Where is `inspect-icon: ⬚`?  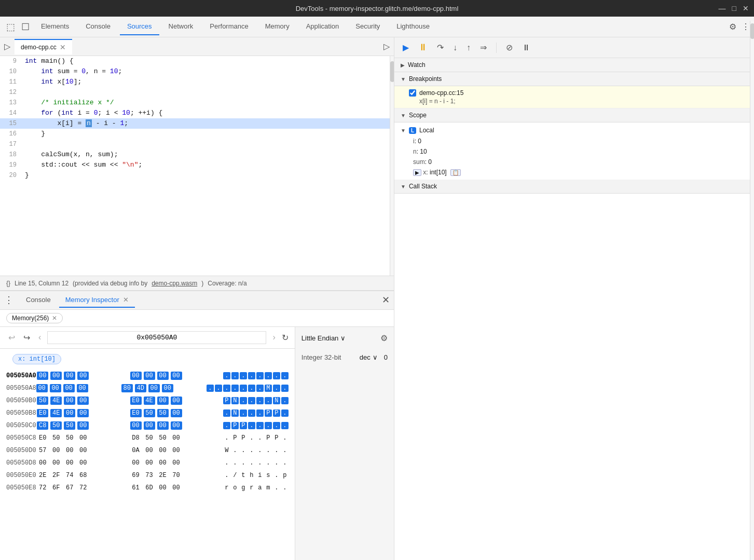
inspect-icon: ⬚ is located at coordinates (10, 27).